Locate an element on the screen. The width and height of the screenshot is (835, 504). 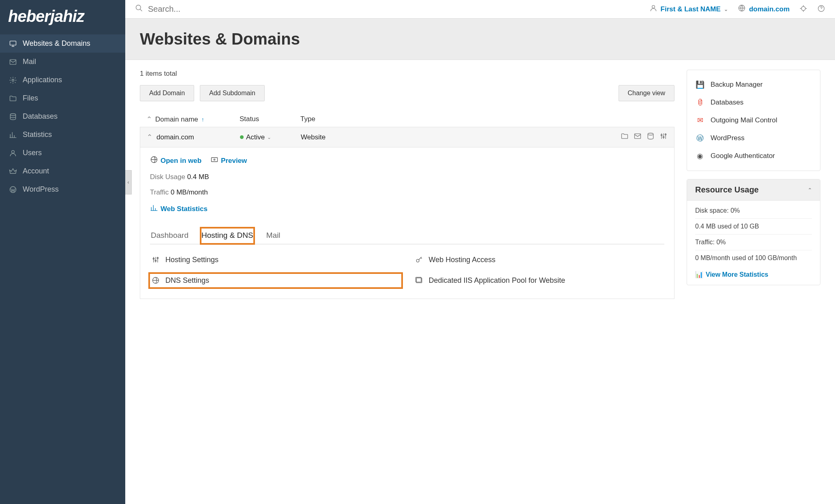
backup-icon: 💾 is located at coordinates (700, 85).